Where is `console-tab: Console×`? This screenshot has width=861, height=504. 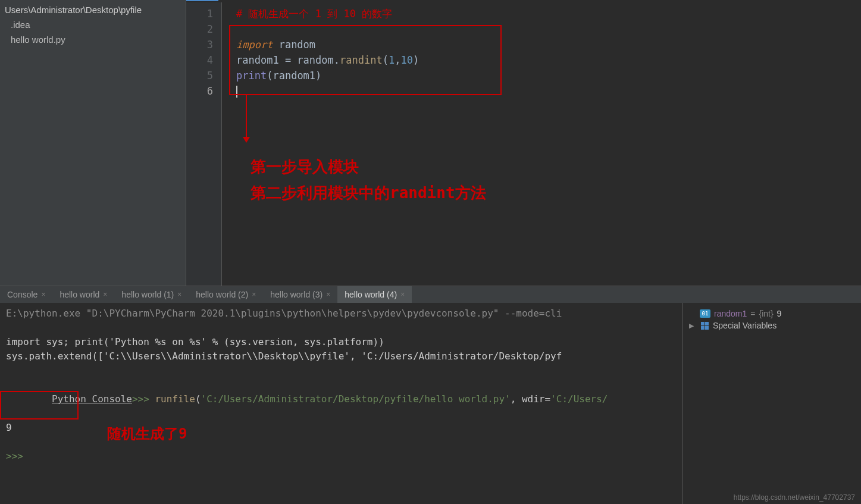 console-tab: Console× is located at coordinates (26, 295).